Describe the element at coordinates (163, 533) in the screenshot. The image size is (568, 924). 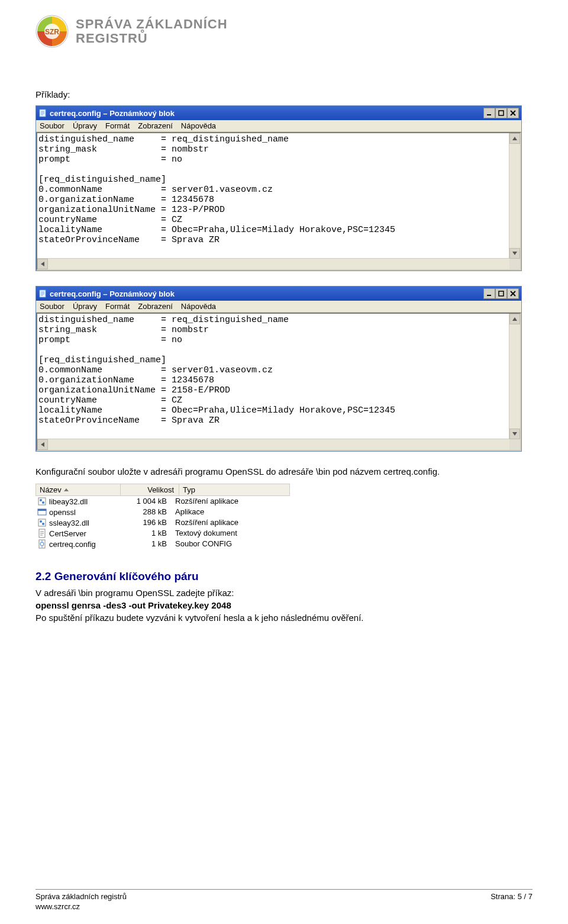
I see `file-row: CertServer1 kBTextový dokument` at that location.